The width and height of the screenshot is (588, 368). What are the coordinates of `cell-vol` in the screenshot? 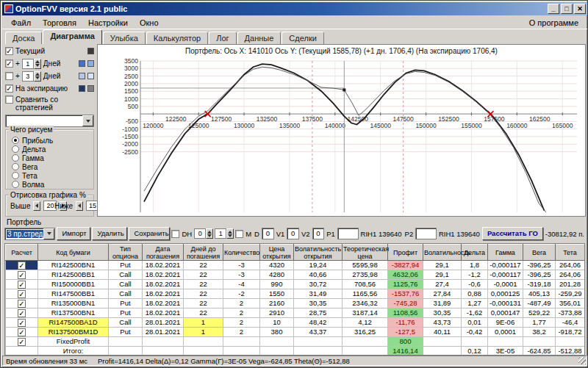 It's located at (442, 351).